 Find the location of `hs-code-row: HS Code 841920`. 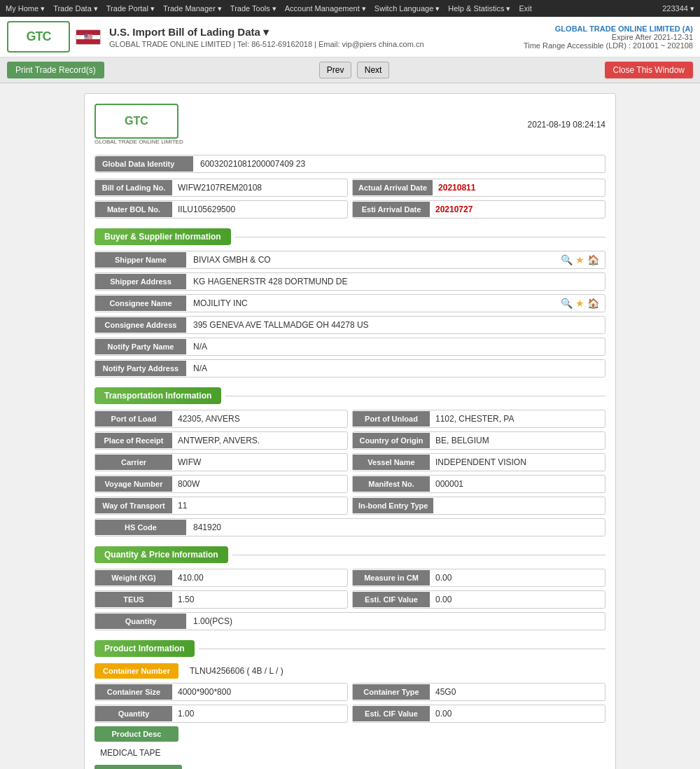

hs-code-row: HS Code 841920 is located at coordinates (350, 527).